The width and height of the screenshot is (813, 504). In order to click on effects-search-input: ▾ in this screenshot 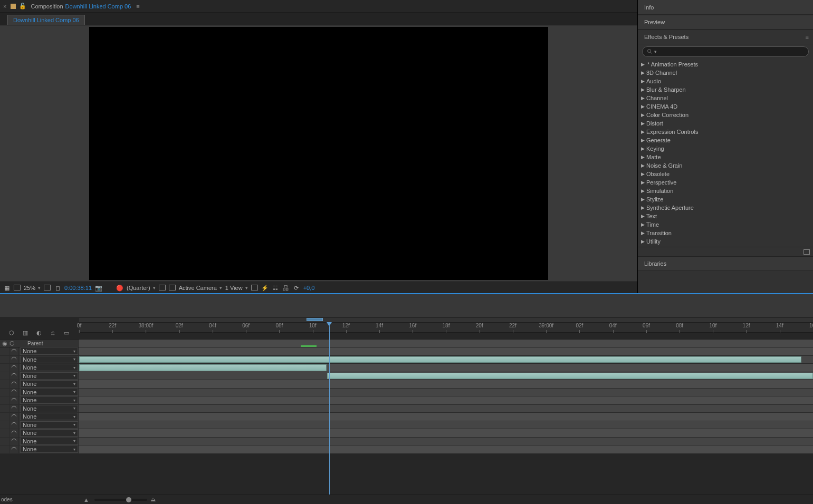, I will do `click(725, 52)`.